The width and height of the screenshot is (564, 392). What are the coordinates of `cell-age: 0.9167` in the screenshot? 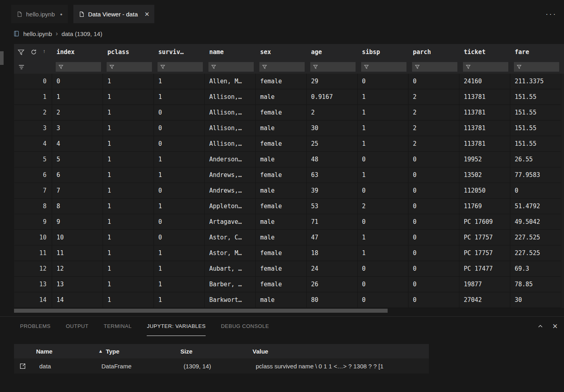 It's located at (332, 97).